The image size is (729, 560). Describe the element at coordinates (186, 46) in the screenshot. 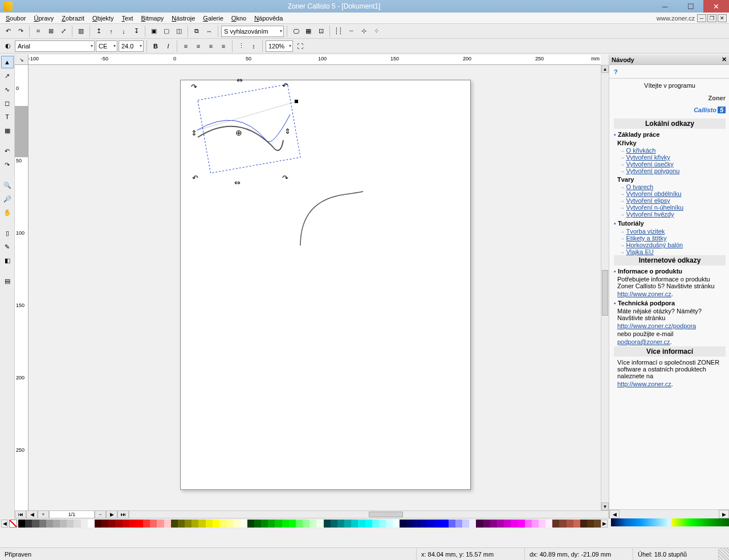

I see `align-left-icon: ≡` at that location.